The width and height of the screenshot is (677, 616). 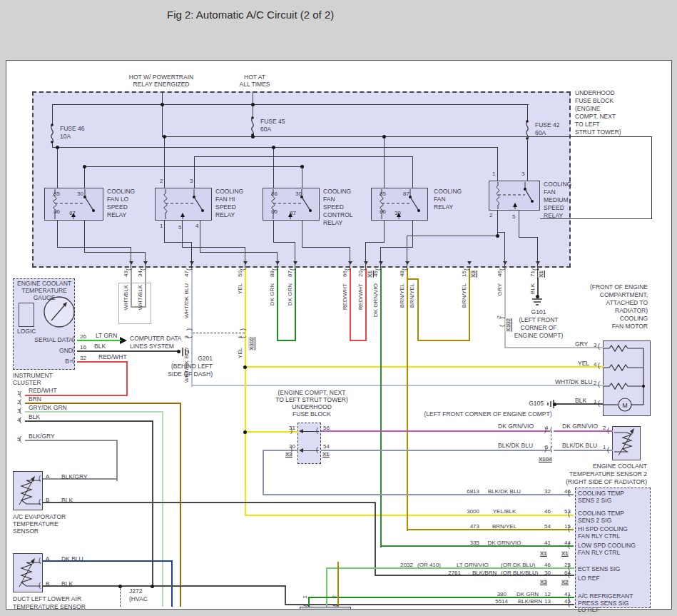 What do you see at coordinates (514, 217) in the screenshot?
I see `relay-pin: 5` at bounding box center [514, 217].